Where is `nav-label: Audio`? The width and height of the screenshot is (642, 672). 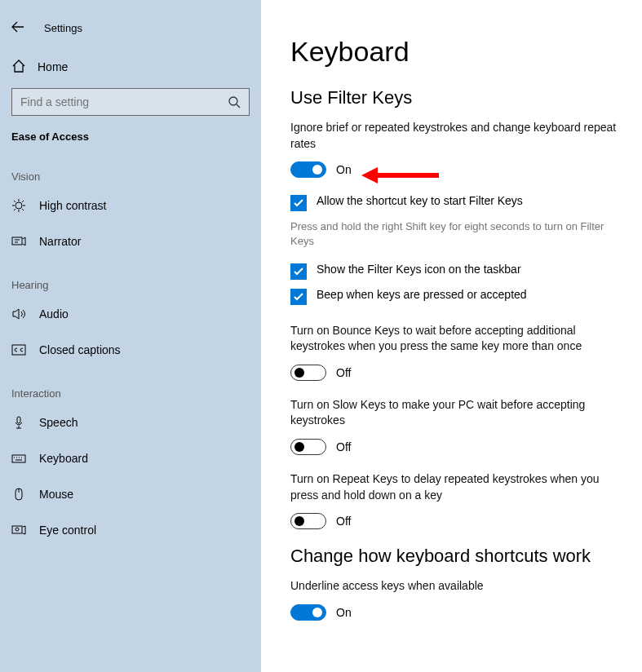
nav-label: Audio is located at coordinates (54, 314).